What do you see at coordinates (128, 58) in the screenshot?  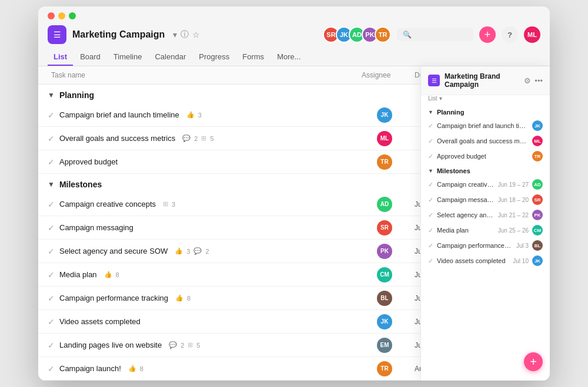 I see `tab-timeline: Timeline` at bounding box center [128, 58].